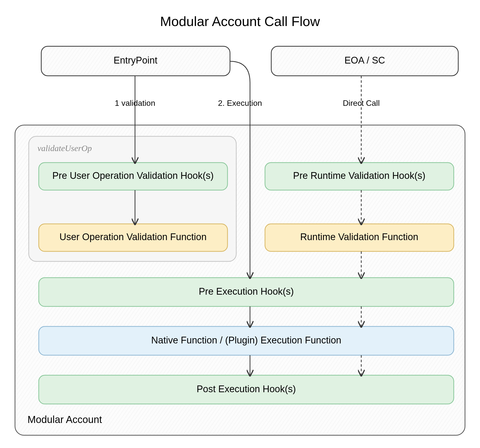  I want to click on pre-userop-hook-label: Pre User Operation Validation Hook(s), so click(133, 176).